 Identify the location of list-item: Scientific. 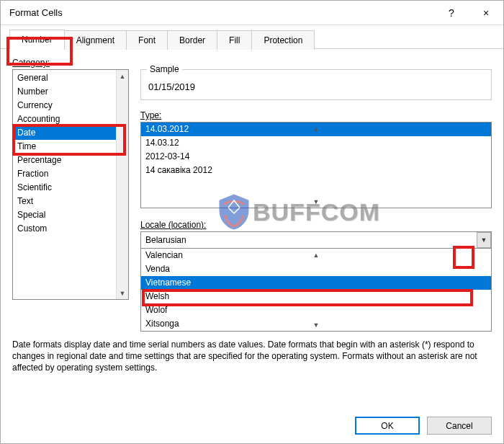
(71, 187).